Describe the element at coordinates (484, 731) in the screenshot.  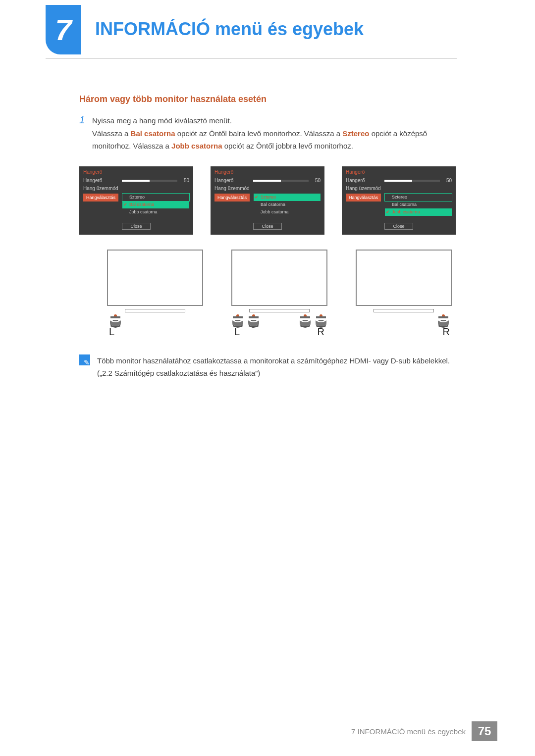
I see `page-number: 75` at that location.